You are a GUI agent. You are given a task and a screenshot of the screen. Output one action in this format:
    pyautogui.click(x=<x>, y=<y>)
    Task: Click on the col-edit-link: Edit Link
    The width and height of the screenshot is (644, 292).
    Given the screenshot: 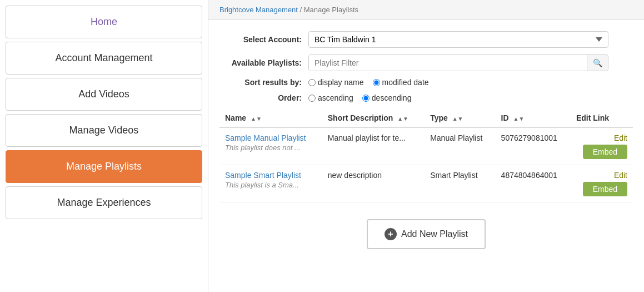 What is the action you would take?
    pyautogui.click(x=602, y=118)
    